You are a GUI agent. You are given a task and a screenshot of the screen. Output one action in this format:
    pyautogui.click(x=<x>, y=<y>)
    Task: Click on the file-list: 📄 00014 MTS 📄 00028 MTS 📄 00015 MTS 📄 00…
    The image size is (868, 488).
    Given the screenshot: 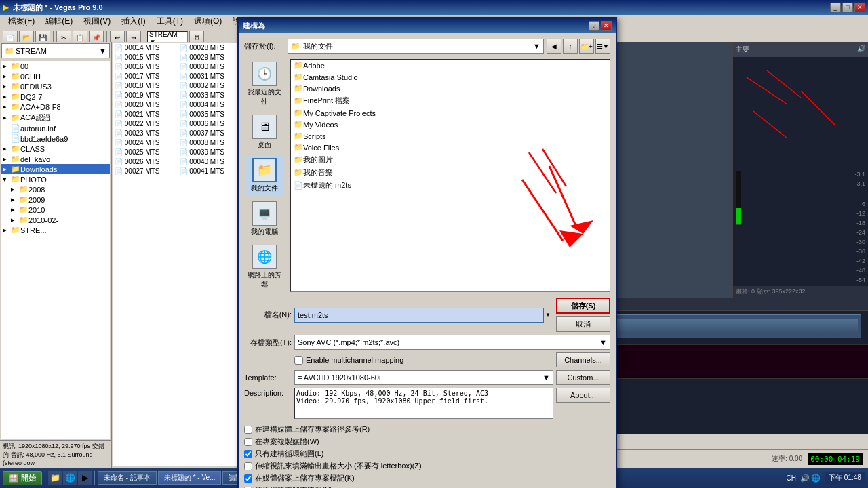 What is the action you would take?
    pyautogui.click(x=178, y=255)
    